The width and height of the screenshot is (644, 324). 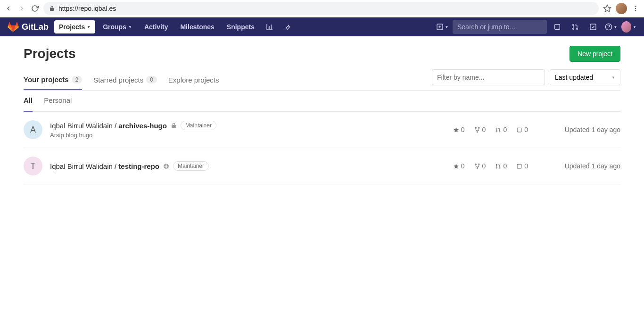 I want to click on brand-text: GitLab, so click(x=35, y=27).